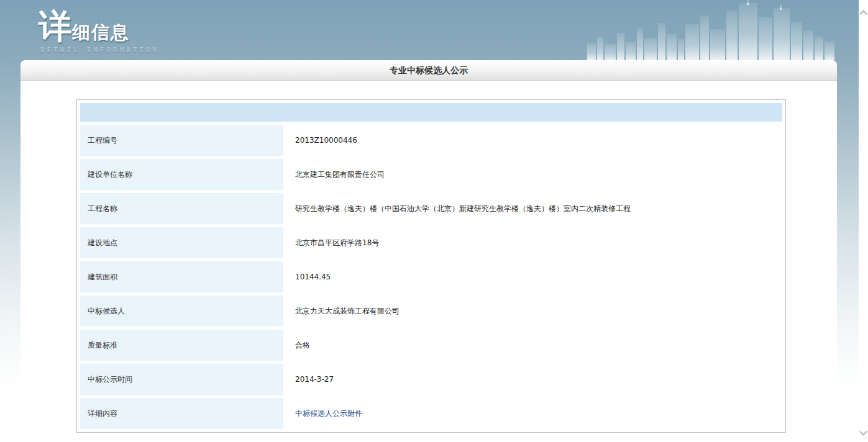 Image resolution: width=868 pixels, height=442 pixels. Describe the element at coordinates (314, 379) in the screenshot. I see `field-value: 2014-3-27` at that location.